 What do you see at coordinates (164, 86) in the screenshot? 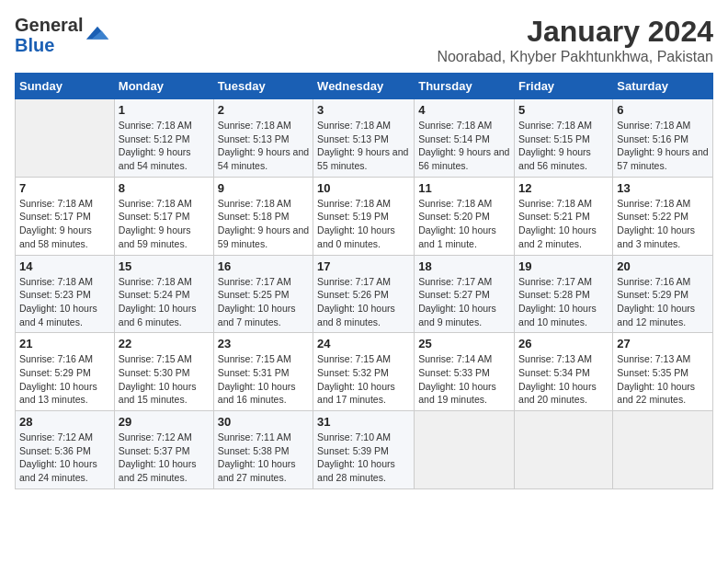
I see `column-header-monday: Monday` at bounding box center [164, 86].